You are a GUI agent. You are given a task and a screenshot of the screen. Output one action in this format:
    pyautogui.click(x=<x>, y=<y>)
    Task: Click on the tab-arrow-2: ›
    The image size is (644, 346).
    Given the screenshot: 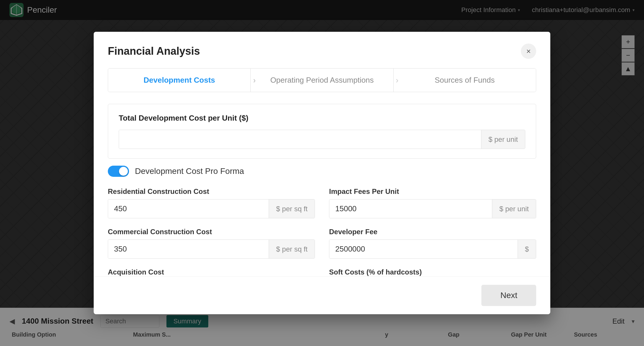 What is the action you would take?
    pyautogui.click(x=397, y=80)
    